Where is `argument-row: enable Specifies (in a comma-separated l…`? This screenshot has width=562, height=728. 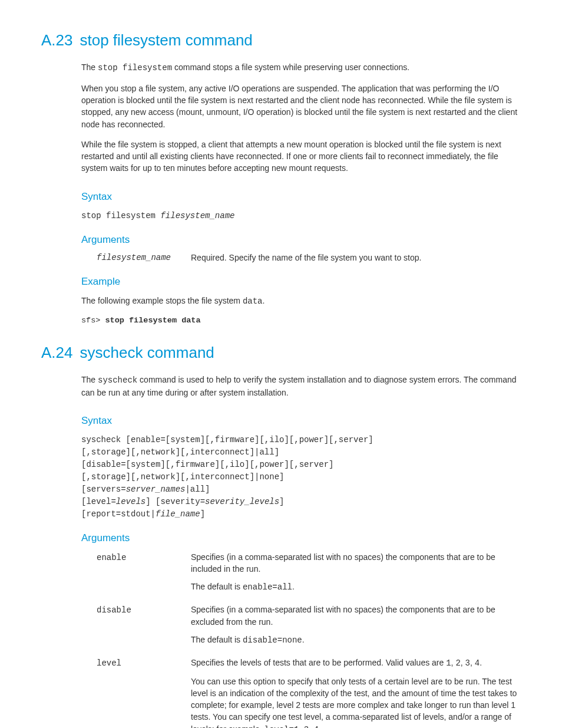
argument-row: enable Specifies (in a comma-separated l… is located at coordinates (312, 575).